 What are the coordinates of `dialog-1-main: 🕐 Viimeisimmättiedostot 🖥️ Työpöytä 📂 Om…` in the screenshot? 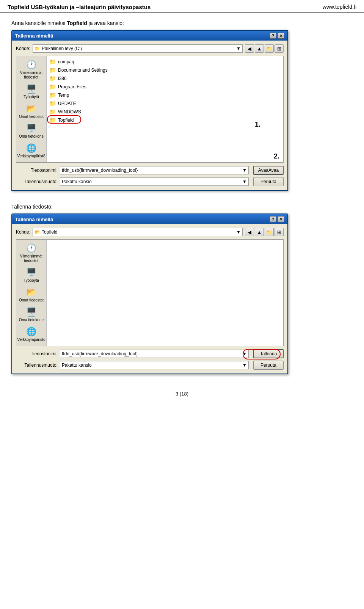 It's located at (150, 109).